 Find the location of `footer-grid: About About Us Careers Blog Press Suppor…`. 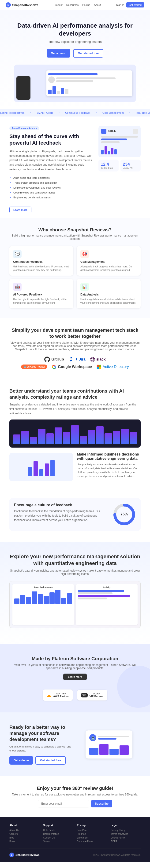

footer-grid: About About Us Careers Blog Press Suppor… is located at coordinates (75, 834).